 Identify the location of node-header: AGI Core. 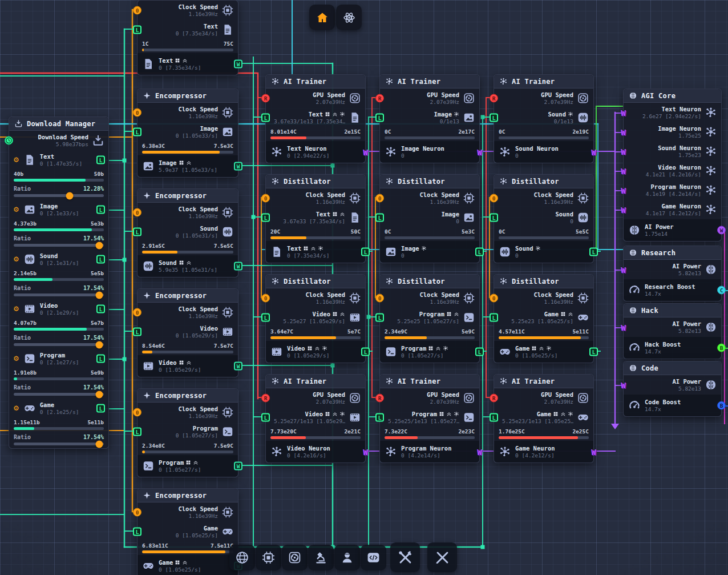
(672, 96).